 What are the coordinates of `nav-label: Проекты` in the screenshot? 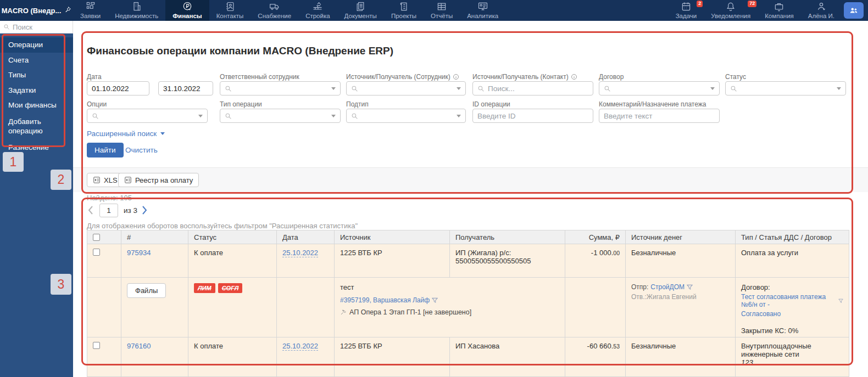 It's located at (404, 16).